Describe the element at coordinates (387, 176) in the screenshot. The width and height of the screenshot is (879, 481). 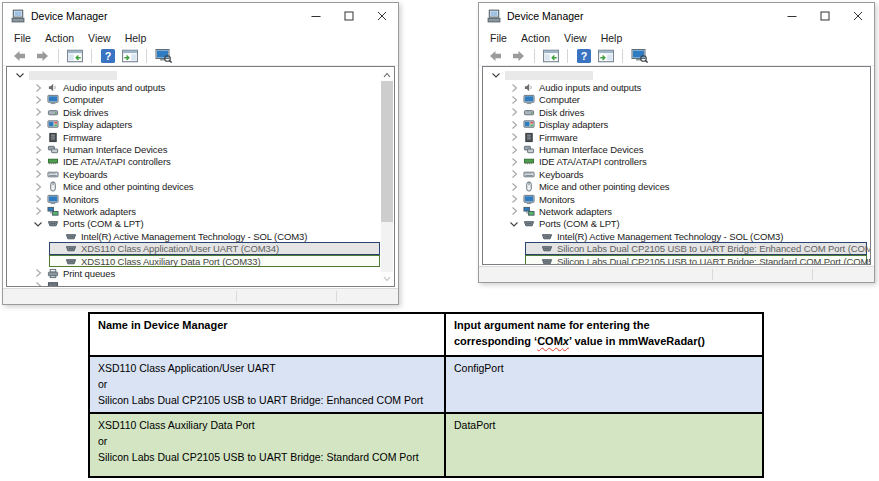
I see `vertical-scrollbar` at that location.